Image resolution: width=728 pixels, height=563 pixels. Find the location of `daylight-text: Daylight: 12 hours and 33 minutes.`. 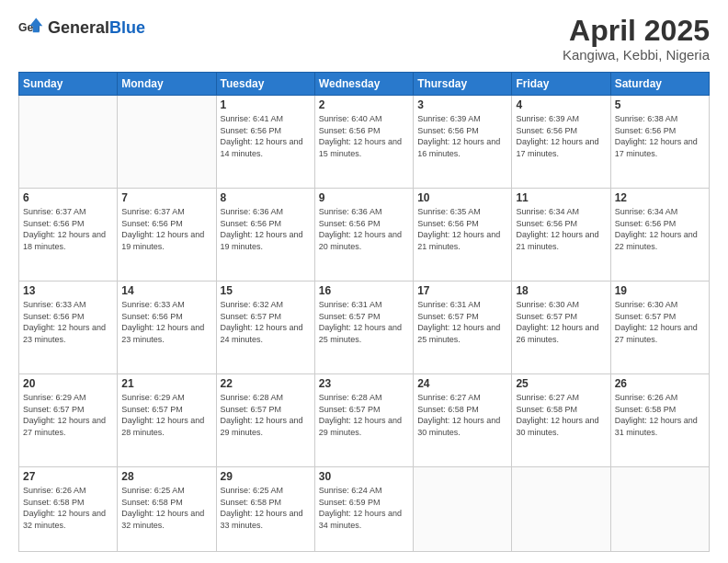

daylight-text: Daylight: 12 hours and 33 minutes. is located at coordinates (266, 519).